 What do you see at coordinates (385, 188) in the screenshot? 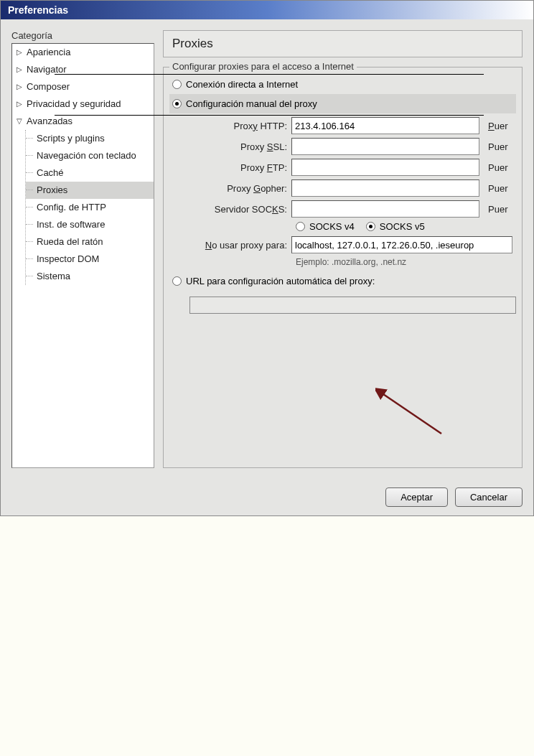
I see `gopher-proxy-input` at bounding box center [385, 188].